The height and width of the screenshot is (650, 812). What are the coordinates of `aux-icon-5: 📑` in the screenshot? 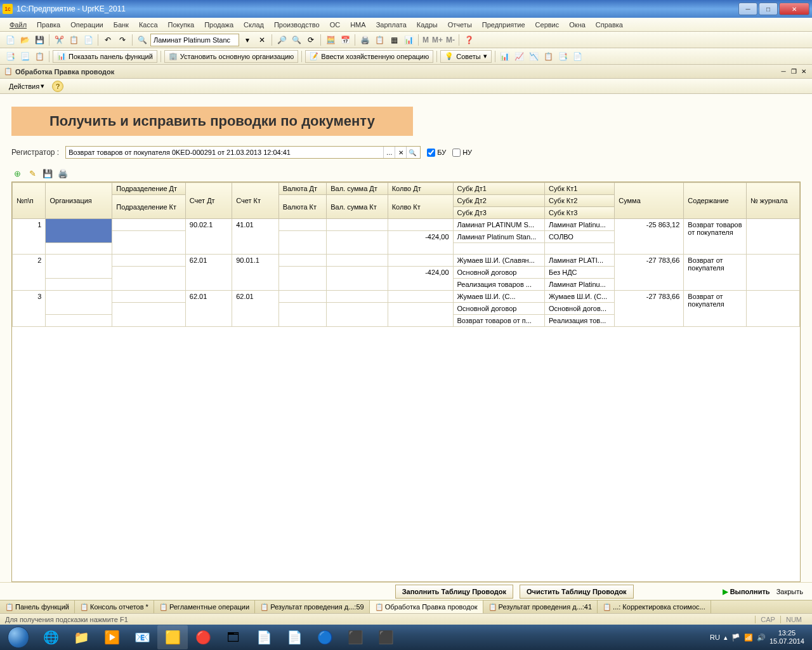 It's located at (563, 56).